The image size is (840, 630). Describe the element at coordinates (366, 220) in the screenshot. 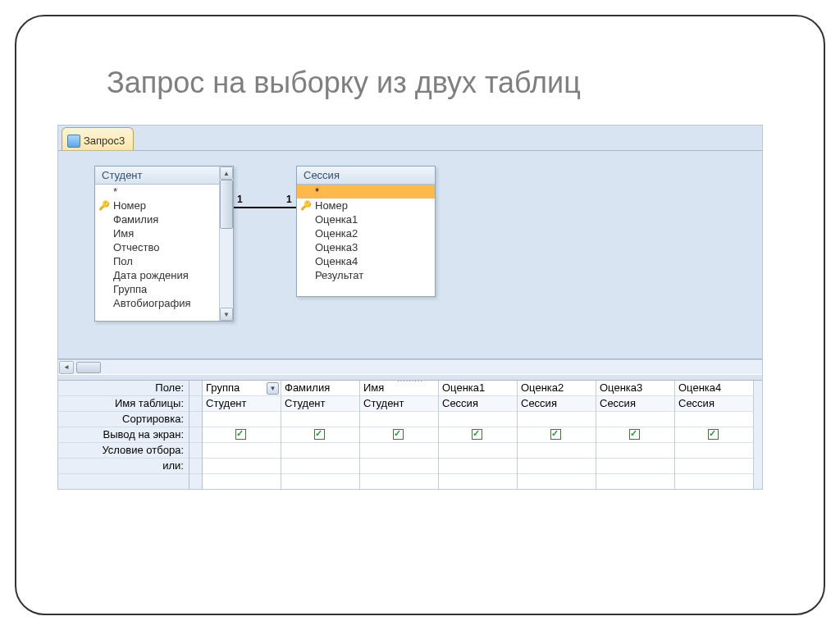

I see `entity-field: Оценка1` at that location.